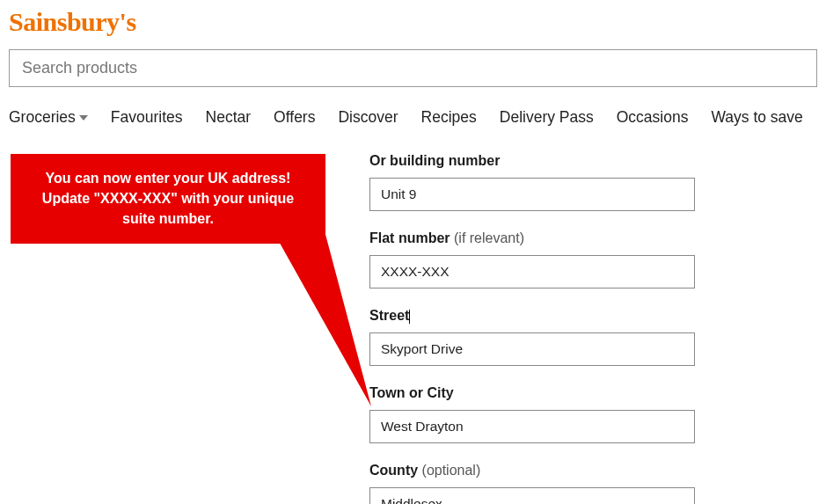 Image resolution: width=826 pixels, height=504 pixels. What do you see at coordinates (593, 471) in the screenshot?
I see `county-label: County (optional)` at bounding box center [593, 471].